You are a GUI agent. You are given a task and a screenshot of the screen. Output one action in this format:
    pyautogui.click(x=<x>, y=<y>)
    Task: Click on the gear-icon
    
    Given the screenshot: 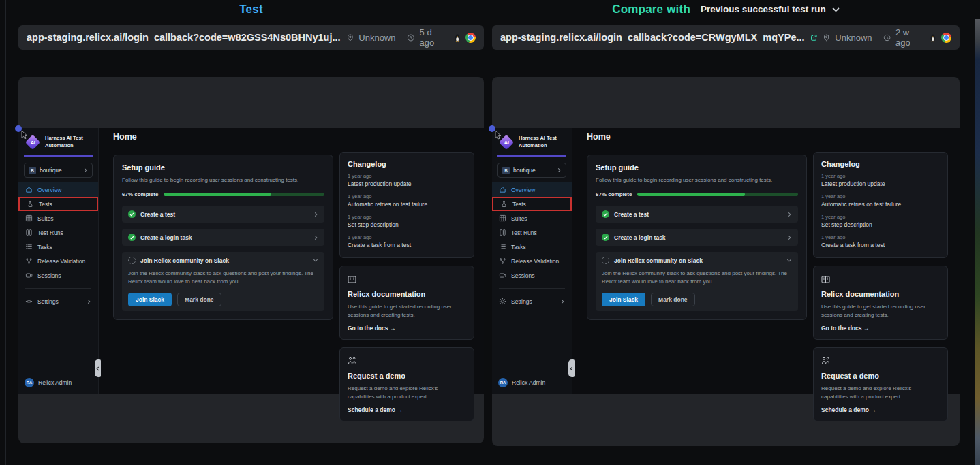 What is the action you would take?
    pyautogui.click(x=503, y=301)
    